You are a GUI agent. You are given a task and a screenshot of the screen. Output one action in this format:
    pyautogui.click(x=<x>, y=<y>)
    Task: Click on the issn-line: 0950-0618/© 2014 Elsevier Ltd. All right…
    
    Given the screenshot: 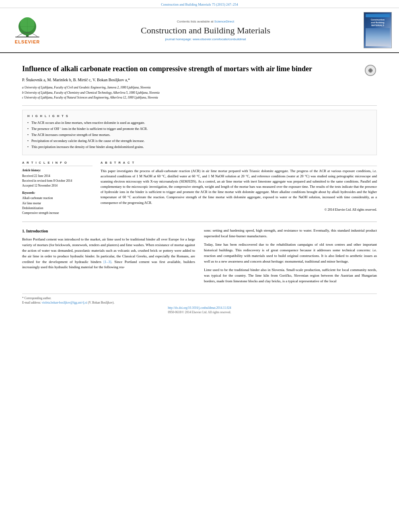 What is the action you would take?
    pyautogui.click(x=200, y=312)
    